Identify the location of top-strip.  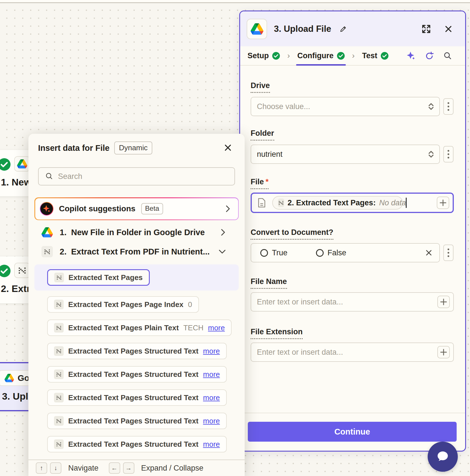
(235, 2).